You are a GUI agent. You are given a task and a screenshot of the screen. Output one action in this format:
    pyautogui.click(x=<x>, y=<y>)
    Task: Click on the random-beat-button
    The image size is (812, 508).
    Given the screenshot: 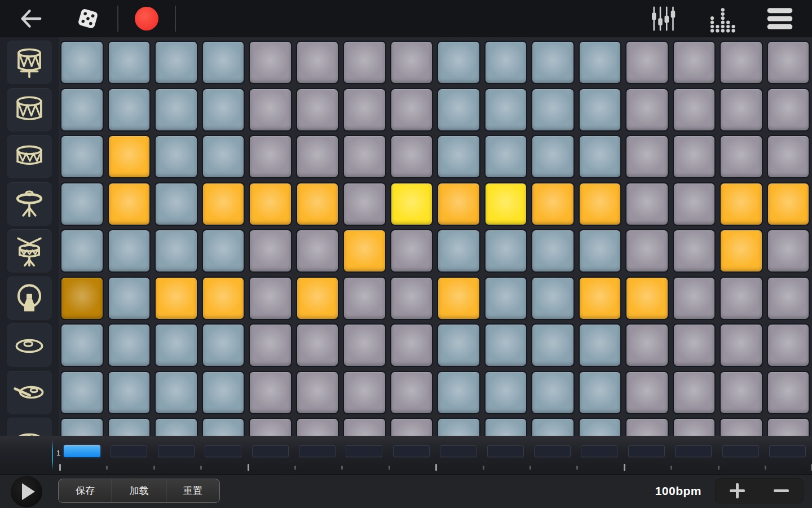 What is the action you would take?
    pyautogui.click(x=88, y=19)
    